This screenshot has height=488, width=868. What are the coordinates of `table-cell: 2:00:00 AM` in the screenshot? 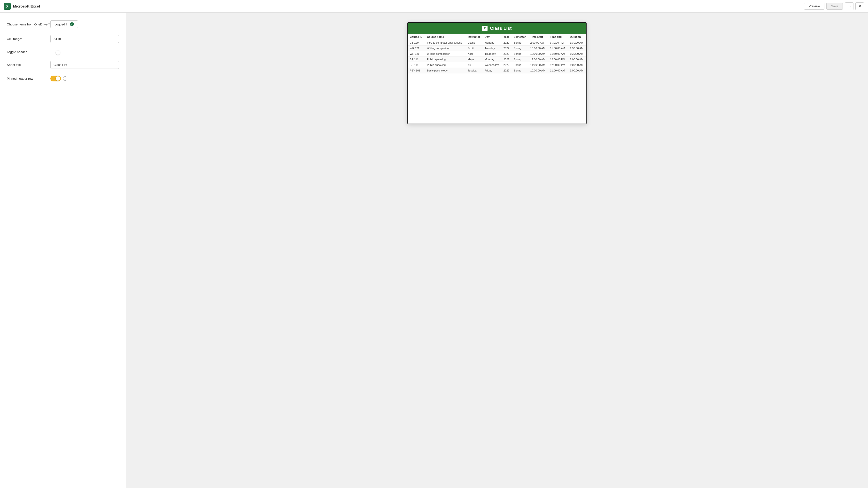 It's located at (538, 43).